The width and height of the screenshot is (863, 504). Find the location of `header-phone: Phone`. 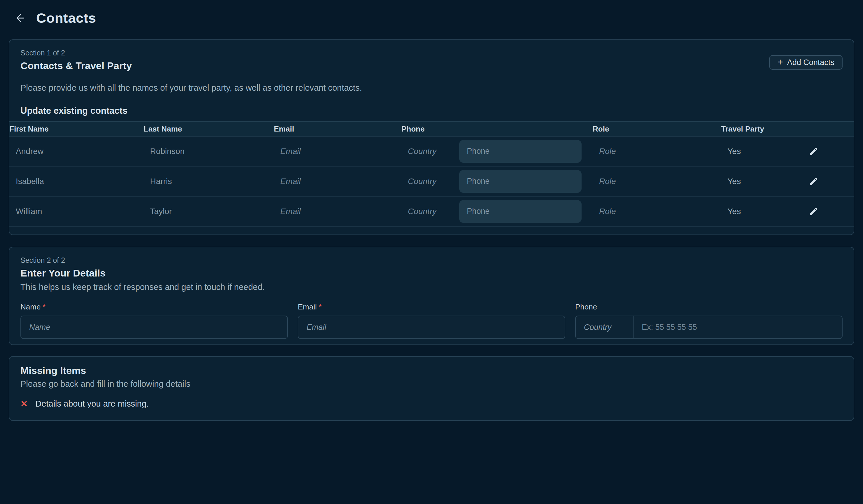

header-phone: Phone is located at coordinates (486, 129).